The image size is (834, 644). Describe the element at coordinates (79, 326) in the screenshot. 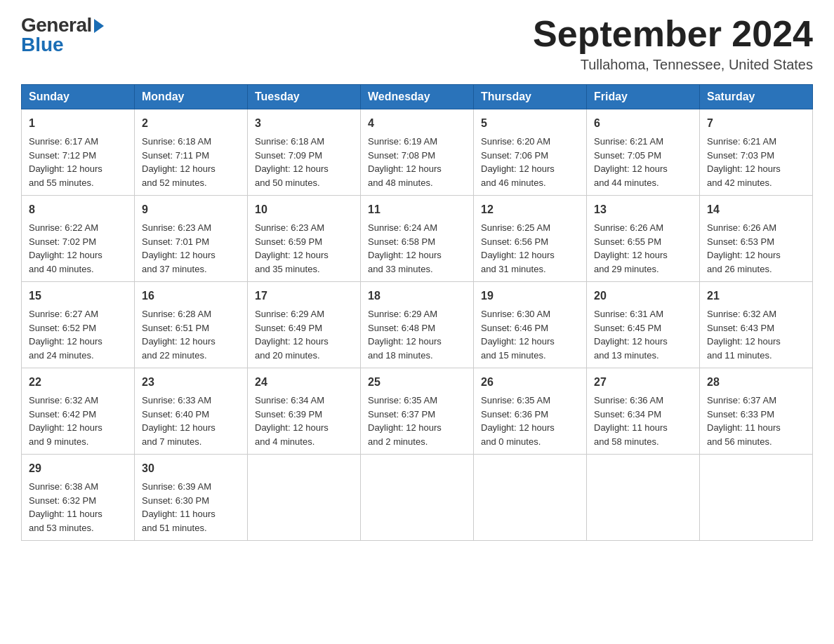

I see `calendar-cell: 15Sunrise: 6:27 AM Sunset: 6:52 PM Dayli…` at that location.